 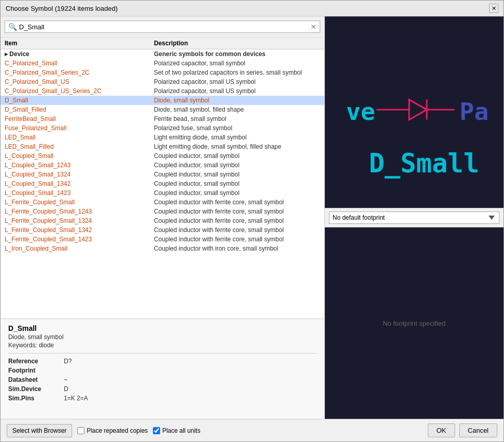 I want to click on search-bar: 🔍 ✕, so click(x=163, y=27).